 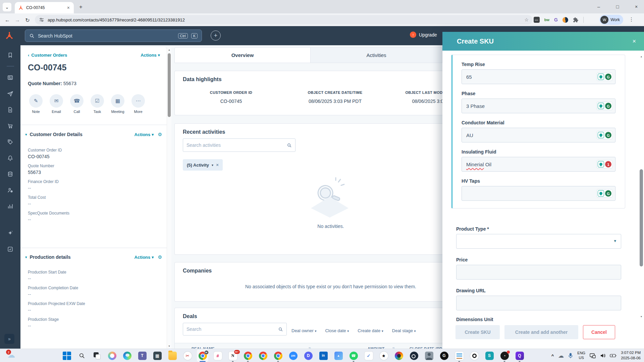 What do you see at coordinates (239, 145) in the screenshot?
I see `search-activities-input` at bounding box center [239, 145].